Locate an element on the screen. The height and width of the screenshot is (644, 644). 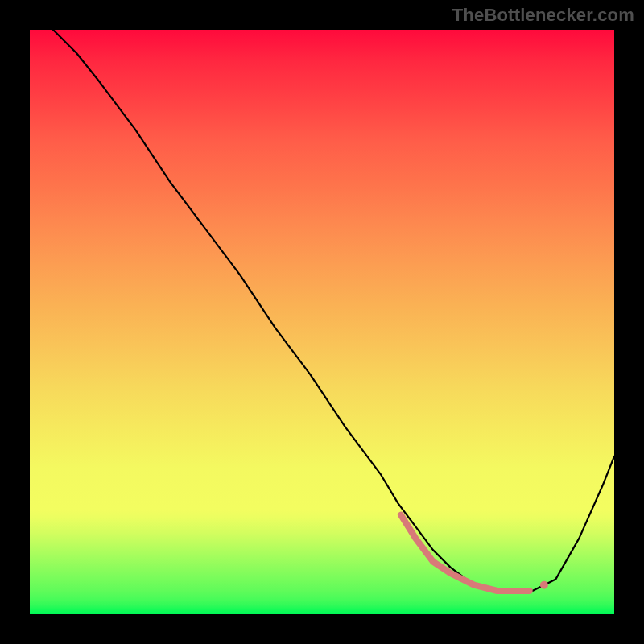
basin-end-dot is located at coordinates (544, 585).